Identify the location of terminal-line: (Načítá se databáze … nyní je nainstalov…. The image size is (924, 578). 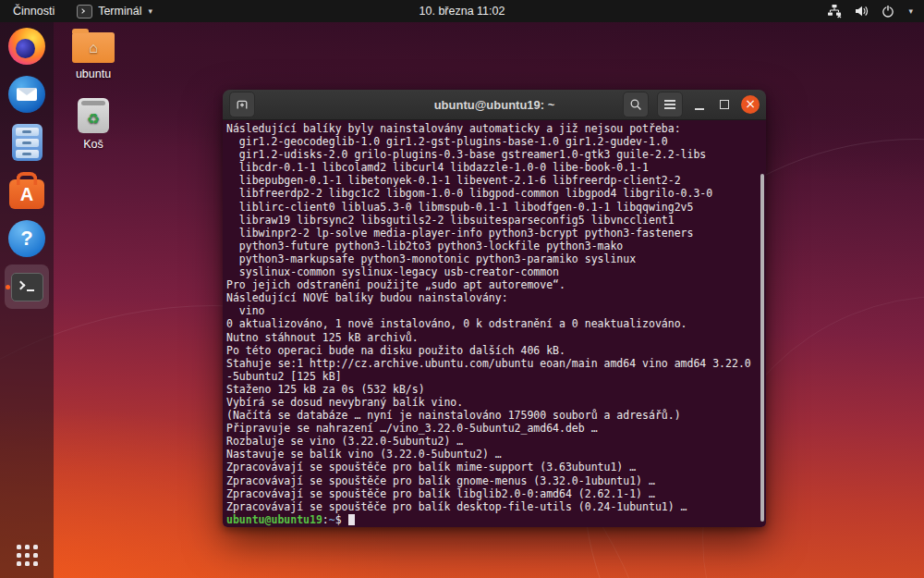
(493, 415).